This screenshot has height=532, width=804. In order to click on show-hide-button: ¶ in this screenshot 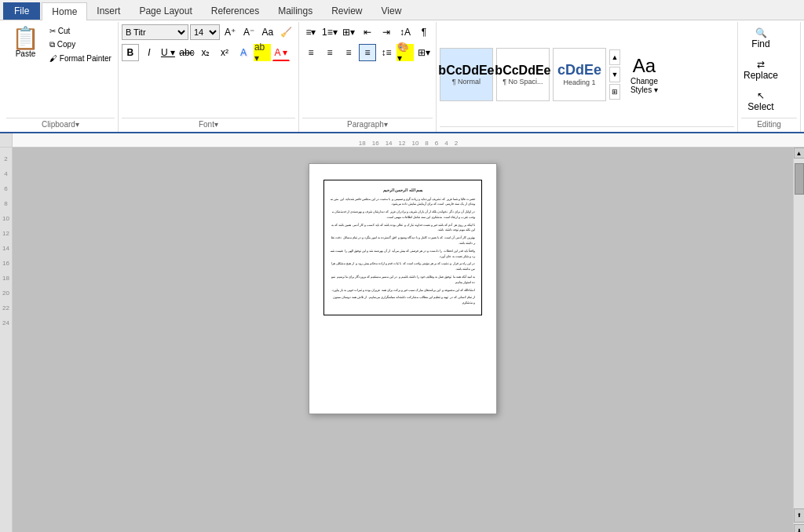, I will do `click(424, 32)`.